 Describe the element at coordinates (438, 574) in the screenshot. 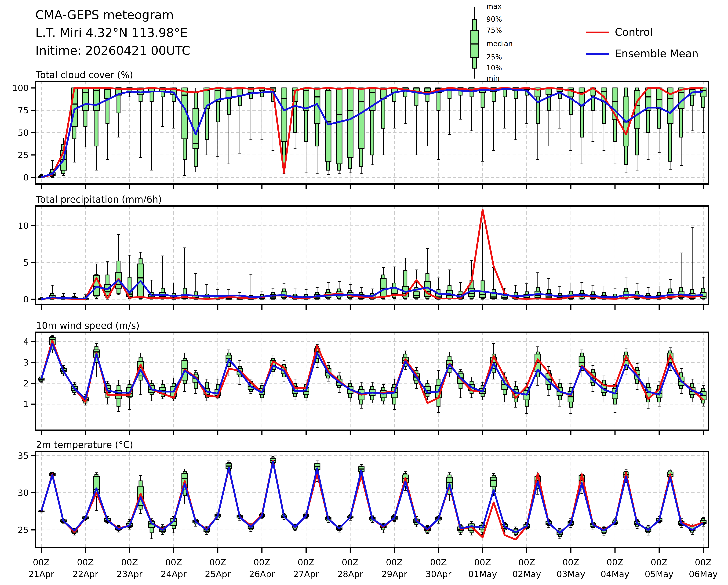

I see `svg-text: 30Apr` at that location.